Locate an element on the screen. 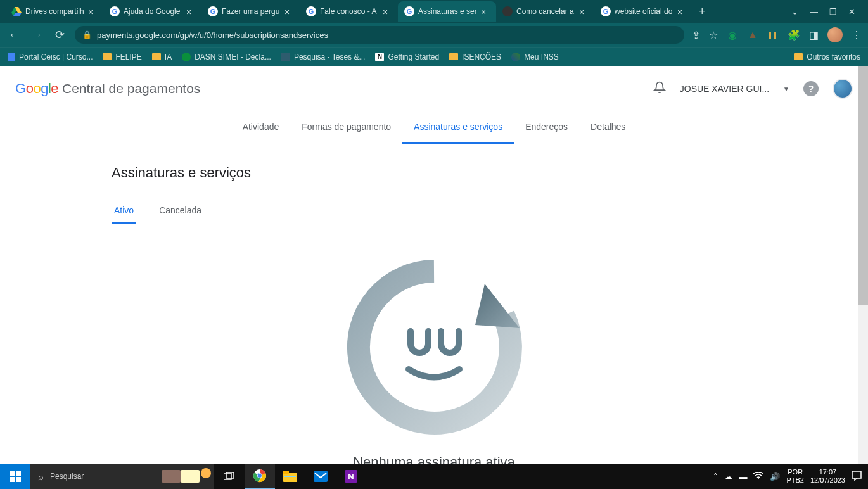  browser-tab: G Fale conosco - A × is located at coordinates (348, 11).